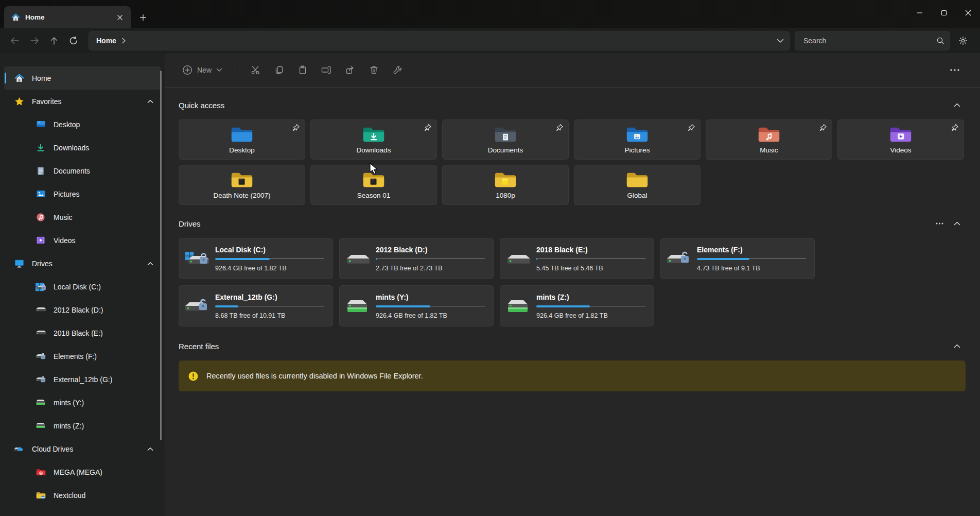 This screenshot has height=516, width=980. What do you see at coordinates (350, 70) in the screenshot?
I see `share-icon` at bounding box center [350, 70].